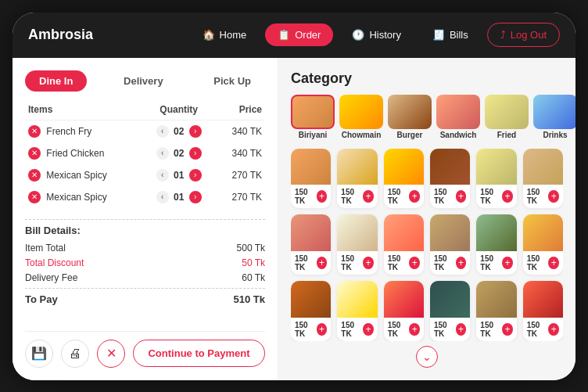 The width and height of the screenshot is (588, 392). I want to click on col-items: Items, so click(84, 111).